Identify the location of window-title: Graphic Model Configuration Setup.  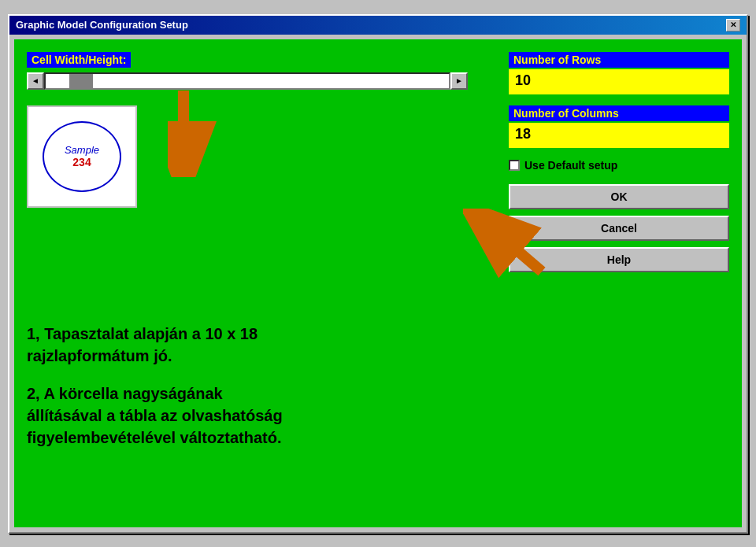
(102, 25).